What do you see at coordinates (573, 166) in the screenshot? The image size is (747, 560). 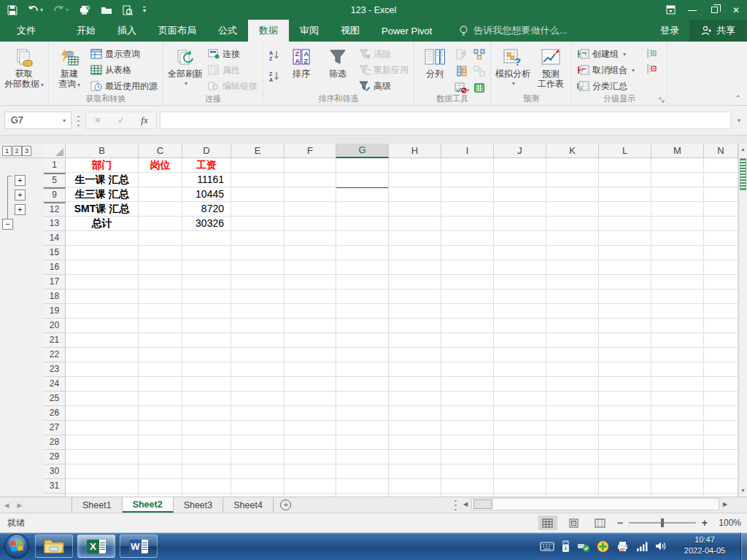 I see `cell-K1` at bounding box center [573, 166].